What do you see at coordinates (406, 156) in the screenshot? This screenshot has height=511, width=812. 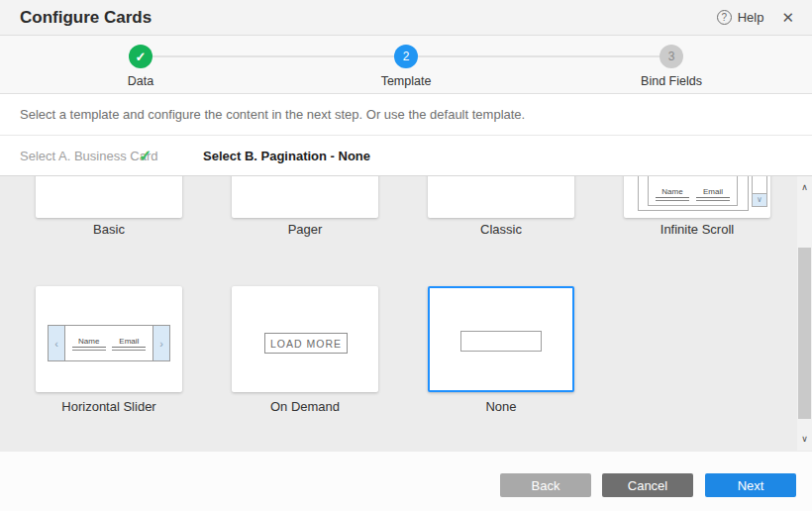 I see `selection-bar: Select A. Business Card ✓ Select B. Pagi…` at bounding box center [406, 156].